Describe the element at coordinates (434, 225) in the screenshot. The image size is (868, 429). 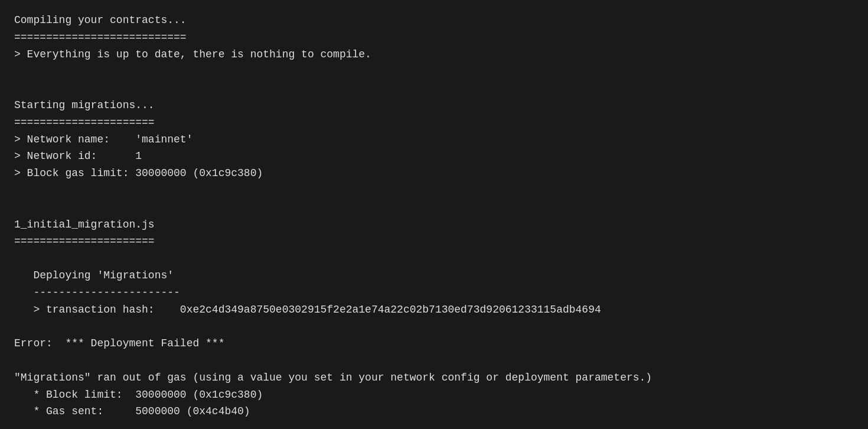
I see `migration-file: 1_initial_migration.js` at that location.